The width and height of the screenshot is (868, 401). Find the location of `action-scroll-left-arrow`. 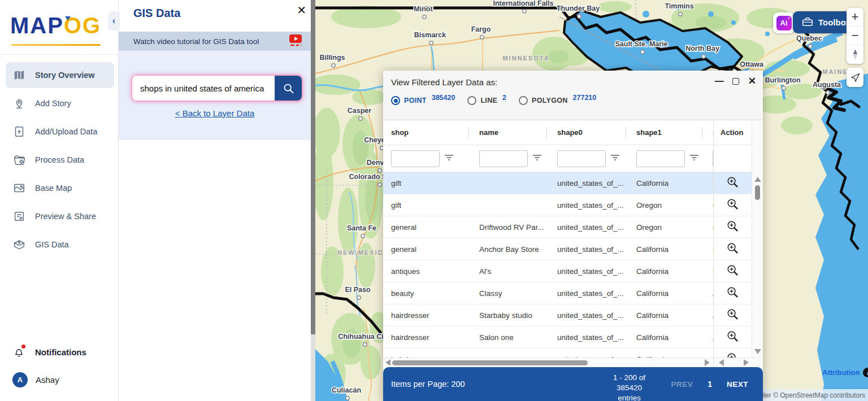

action-scroll-left-arrow is located at coordinates (721, 363).